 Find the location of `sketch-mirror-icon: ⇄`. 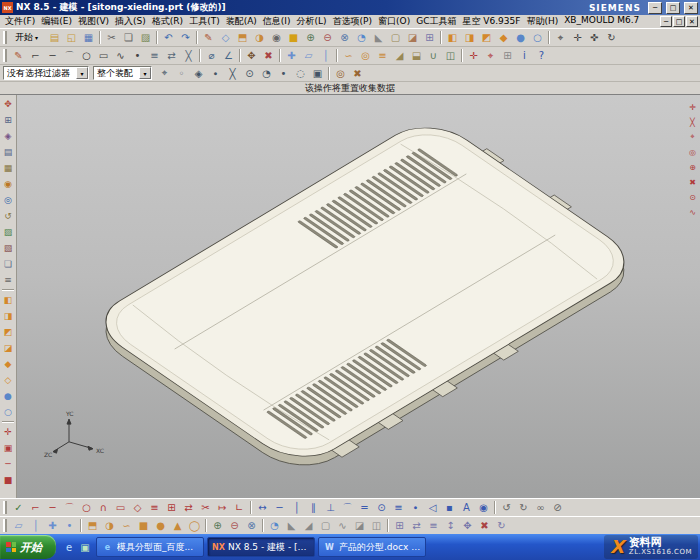

sketch-mirror-icon: ⇄ is located at coordinates (188, 508).